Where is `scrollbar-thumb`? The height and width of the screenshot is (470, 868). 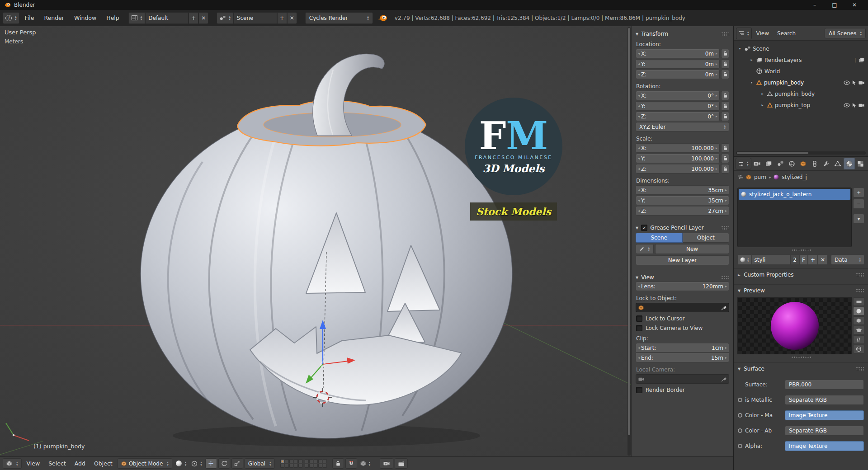 scrollbar-thumb is located at coordinates (629, 231).